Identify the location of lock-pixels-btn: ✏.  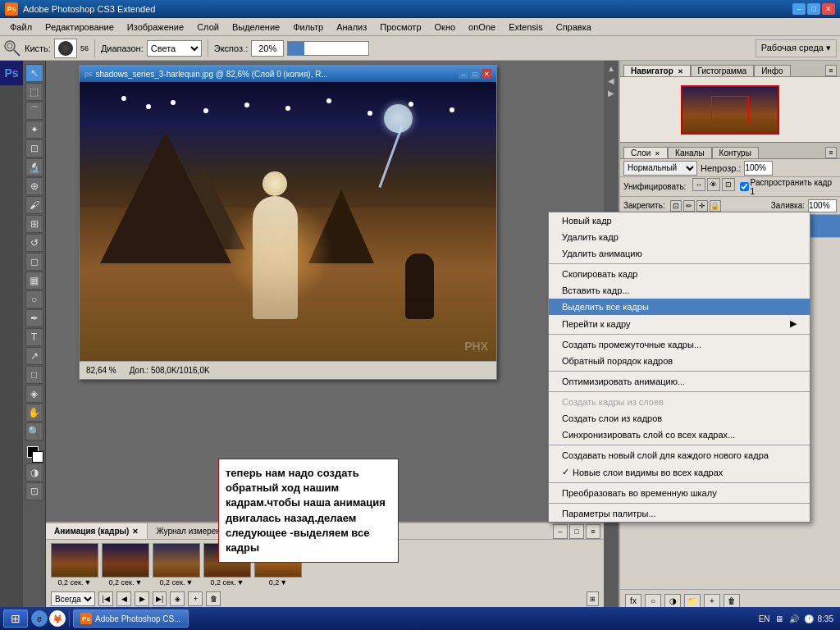
(689, 206).